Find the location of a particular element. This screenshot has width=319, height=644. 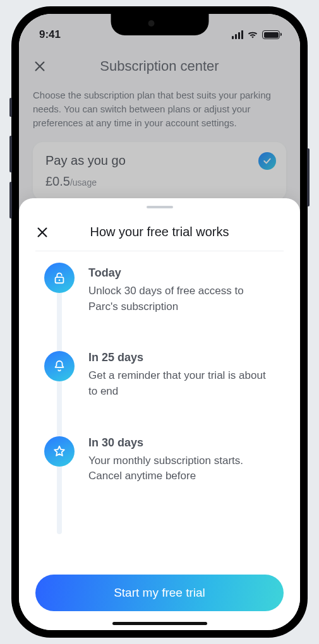

divider is located at coordinates (159, 251).